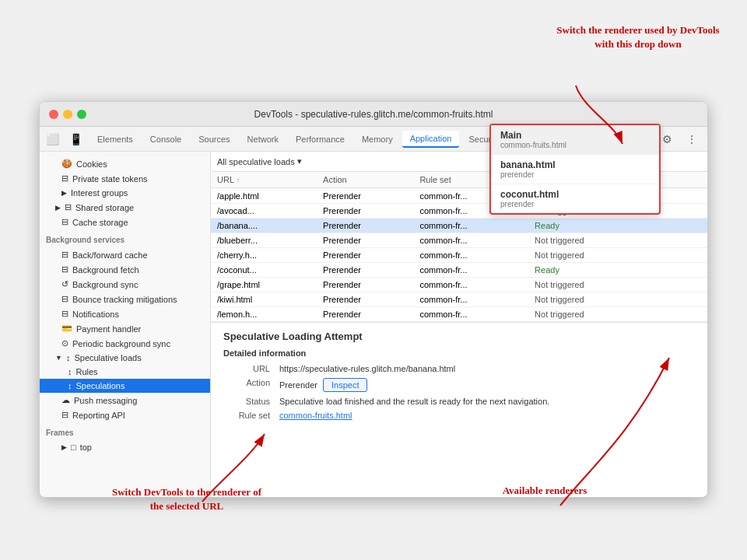 The height and width of the screenshot is (560, 747). Describe the element at coordinates (124, 386) in the screenshot. I see `sidebar-item-speculations: ↕ Speculations` at that location.